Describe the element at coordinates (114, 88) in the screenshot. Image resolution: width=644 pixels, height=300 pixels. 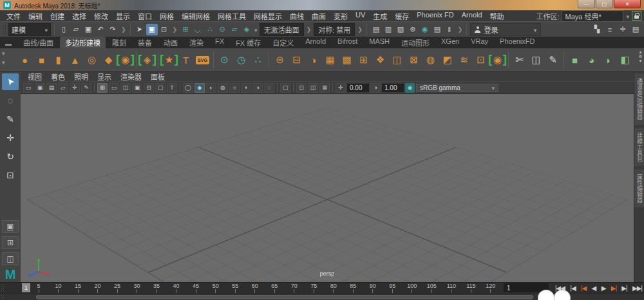
I see `film-gate-icon: ▭` at that location.